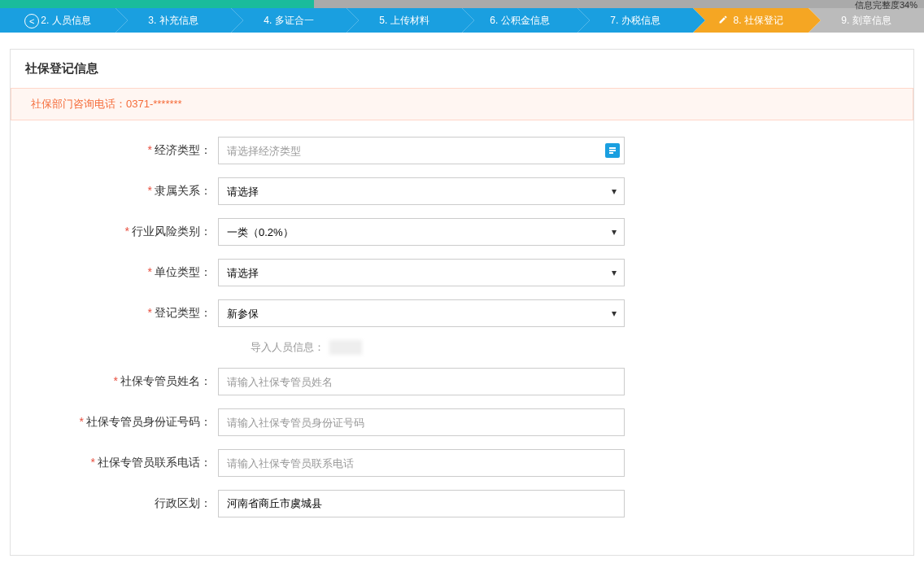 Image resolution: width=924 pixels, height=572 pixels. Describe the element at coordinates (421, 191) in the screenshot. I see `select-affiliation: 请选择` at that location.